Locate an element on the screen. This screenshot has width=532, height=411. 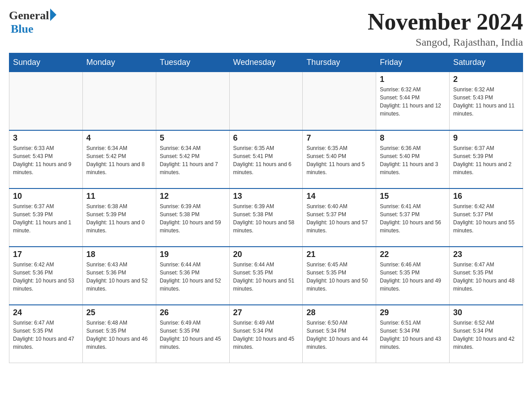
day-info: Sunrise: 6:42 AM Sunset: 5:37 PM Dayligh… is located at coordinates (486, 218).